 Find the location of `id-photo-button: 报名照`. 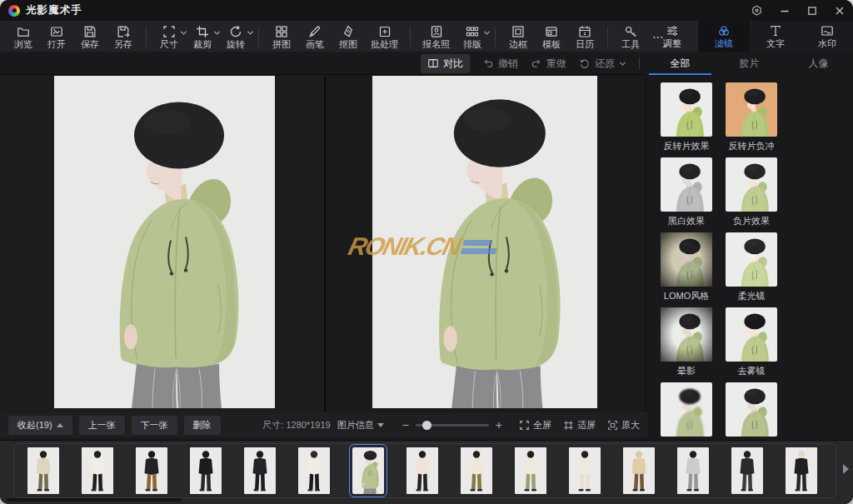

id-photo-button: 报名照 is located at coordinates (436, 37).